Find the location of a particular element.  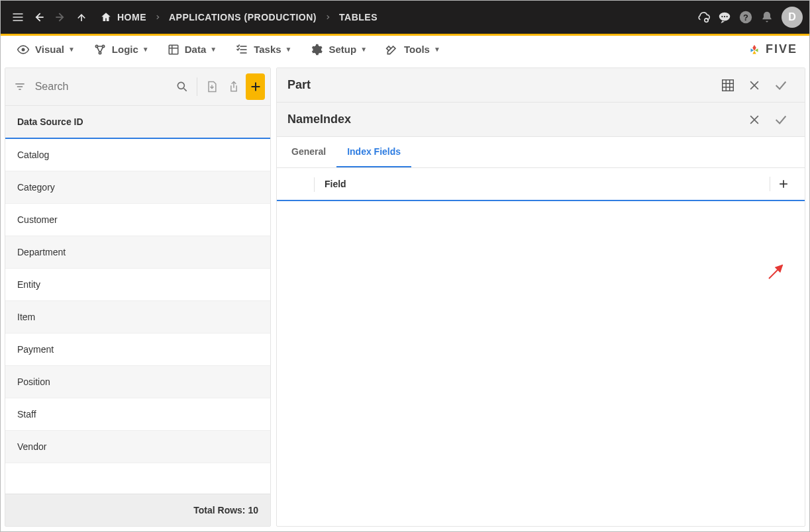

table-row: Staff is located at coordinates (138, 414).